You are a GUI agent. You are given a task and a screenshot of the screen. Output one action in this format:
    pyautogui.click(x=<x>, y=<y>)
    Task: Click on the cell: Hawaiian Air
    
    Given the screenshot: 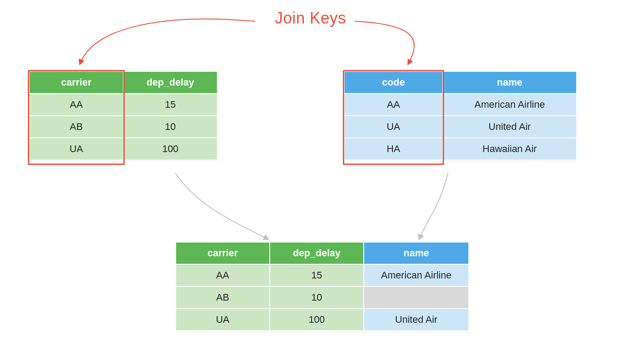 What is the action you would take?
    pyautogui.click(x=510, y=149)
    